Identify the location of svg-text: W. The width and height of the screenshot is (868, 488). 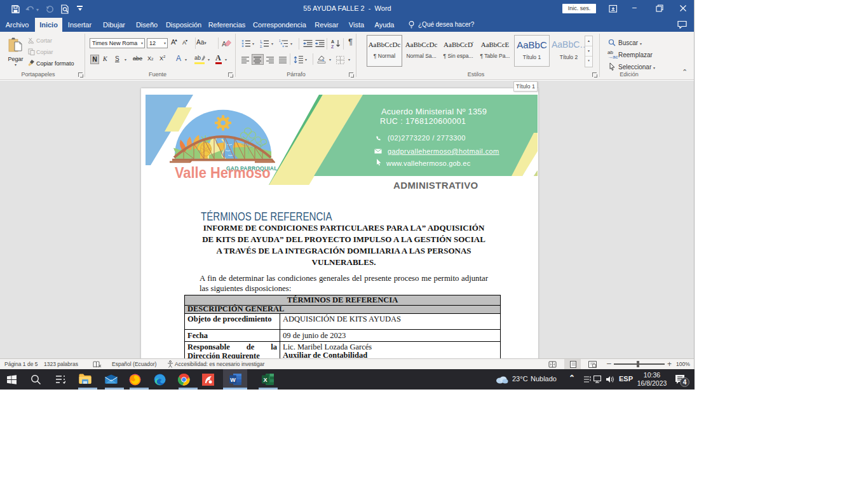
(233, 380).